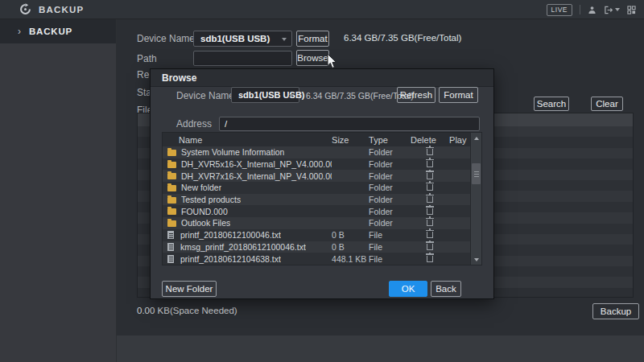 Image resolution: width=644 pixels, height=362 pixels. Describe the element at coordinates (147, 59) in the screenshot. I see `path-label: Path` at that location.